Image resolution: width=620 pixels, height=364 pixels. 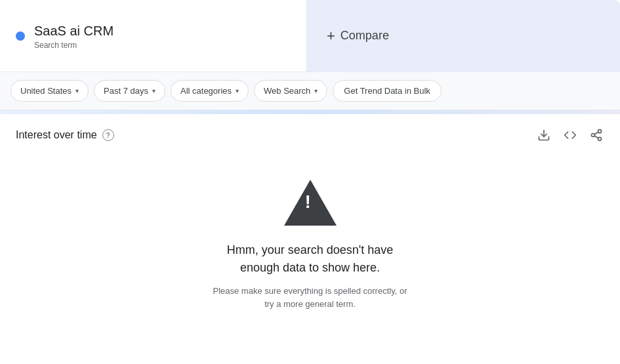 What do you see at coordinates (365, 35) in the screenshot?
I see `compare-label: Compare` at bounding box center [365, 35].